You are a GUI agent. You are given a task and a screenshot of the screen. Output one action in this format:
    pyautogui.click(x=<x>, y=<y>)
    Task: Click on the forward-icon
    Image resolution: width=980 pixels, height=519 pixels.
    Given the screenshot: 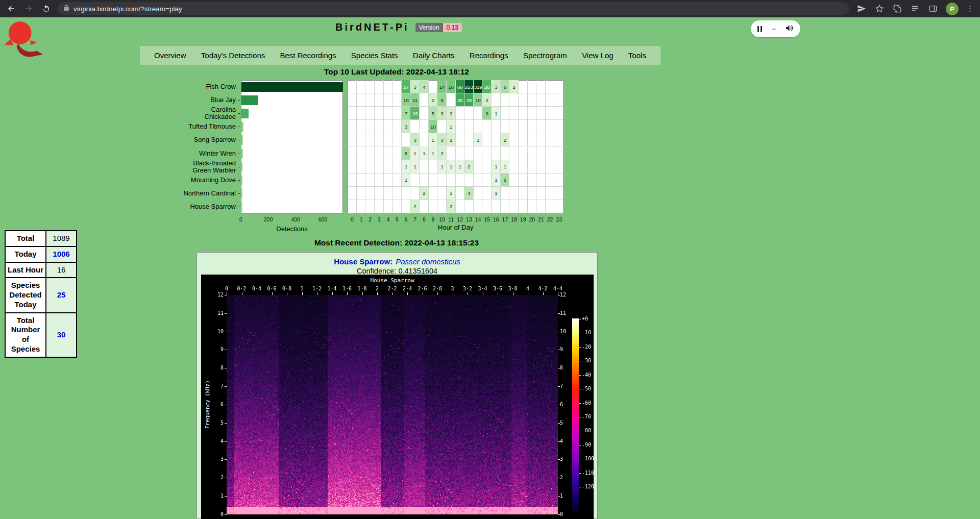 What is the action you would take?
    pyautogui.click(x=29, y=9)
    